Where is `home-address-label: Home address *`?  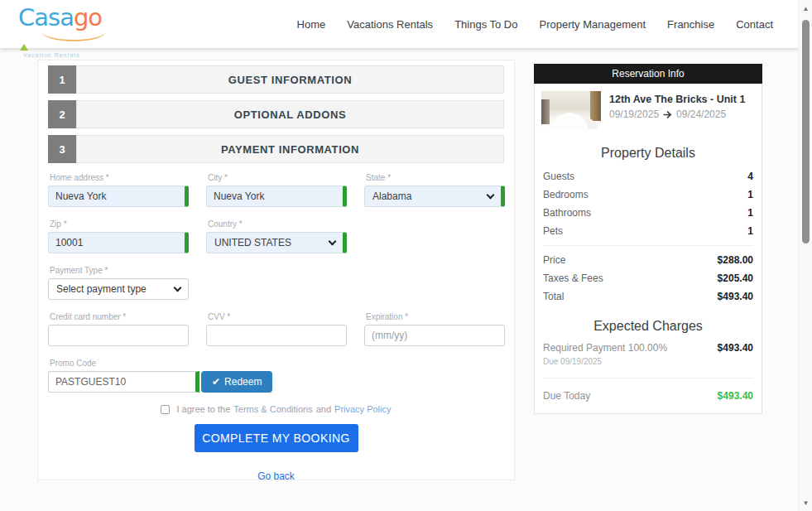 home-address-label: Home address * is located at coordinates (119, 177).